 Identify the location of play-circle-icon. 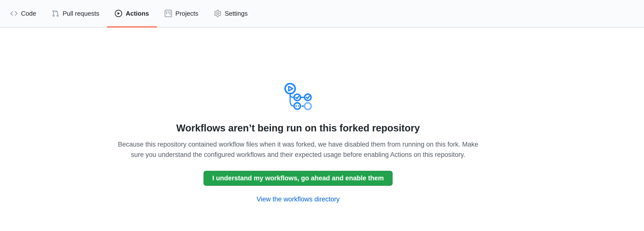
(118, 14).